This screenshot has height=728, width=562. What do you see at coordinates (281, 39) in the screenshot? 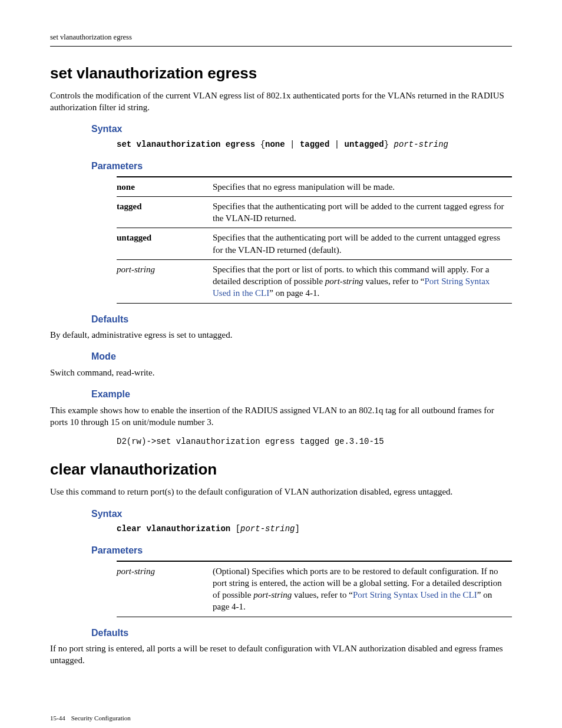
I see `running-header: set vlanauthorization egress` at bounding box center [281, 39].